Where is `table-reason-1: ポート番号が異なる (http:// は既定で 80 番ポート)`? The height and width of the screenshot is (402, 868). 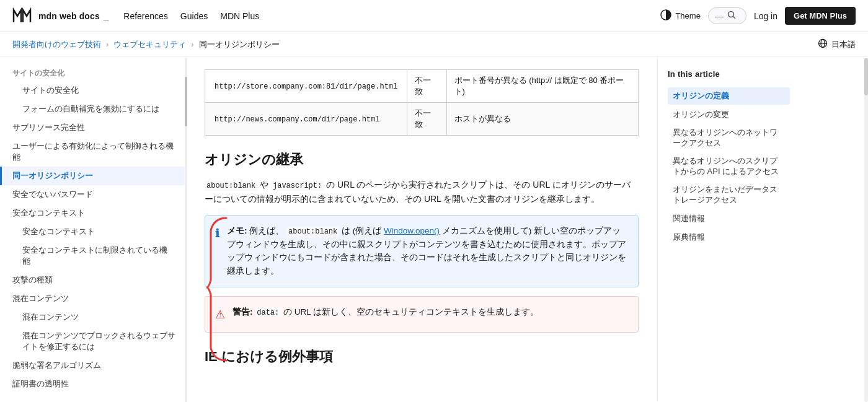 table-reason-1: ポート番号が異なる (http:// は既定で 80 番ポート) is located at coordinates (542, 87).